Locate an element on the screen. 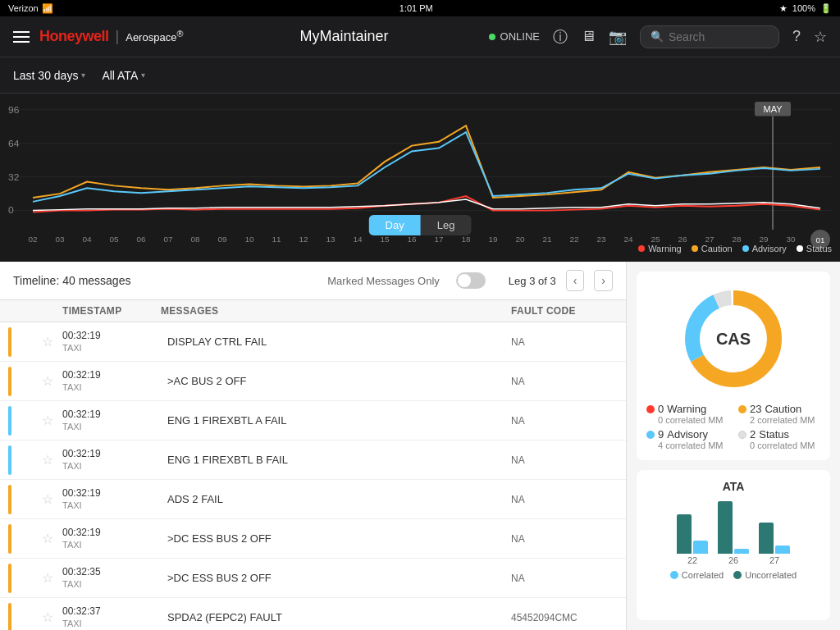  help-icon: ? is located at coordinates (797, 36).